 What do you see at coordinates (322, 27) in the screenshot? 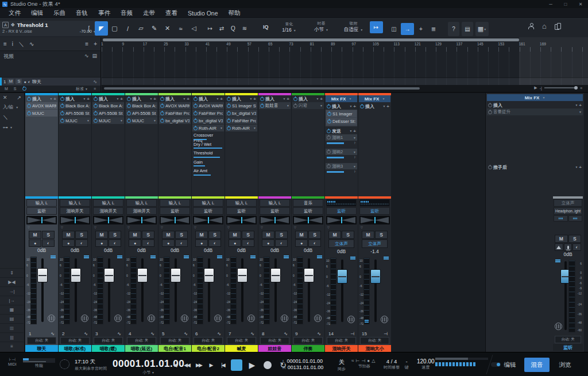
I see `timebase-select: 时基 小节▼` at bounding box center [322, 27].